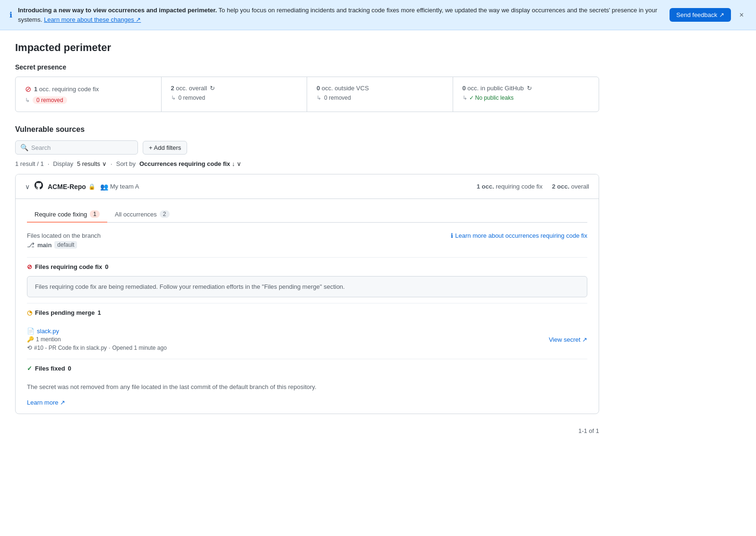 The width and height of the screenshot is (756, 536). I want to click on pr-row: ⟲ #10 - PR Code fix in slack.py · Opened…, so click(285, 348).